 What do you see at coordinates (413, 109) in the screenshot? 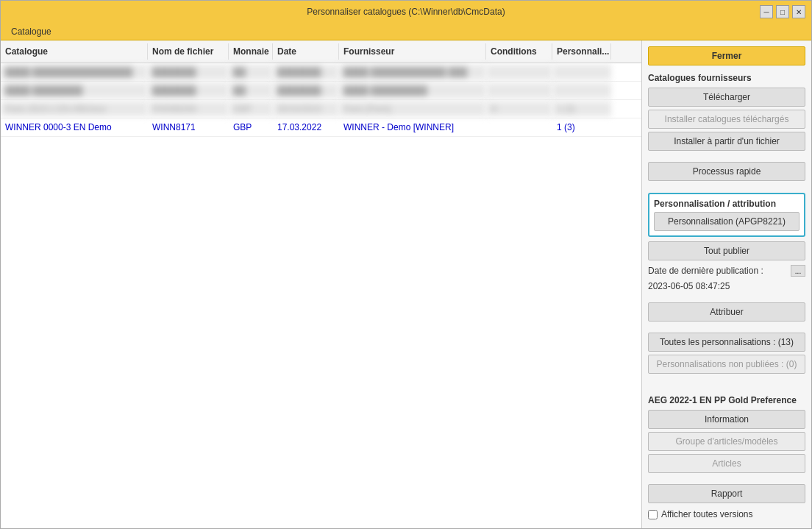
I see `cell-fournisseur: Paris [Paris]` at bounding box center [413, 109].